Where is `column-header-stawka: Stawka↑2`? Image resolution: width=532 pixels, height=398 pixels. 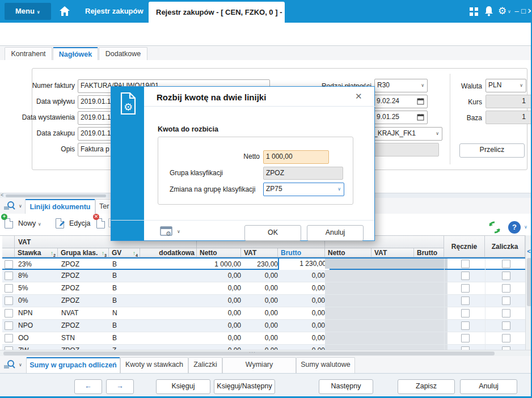
column-header-stawka: Stawka↑2 is located at coordinates (36, 253).